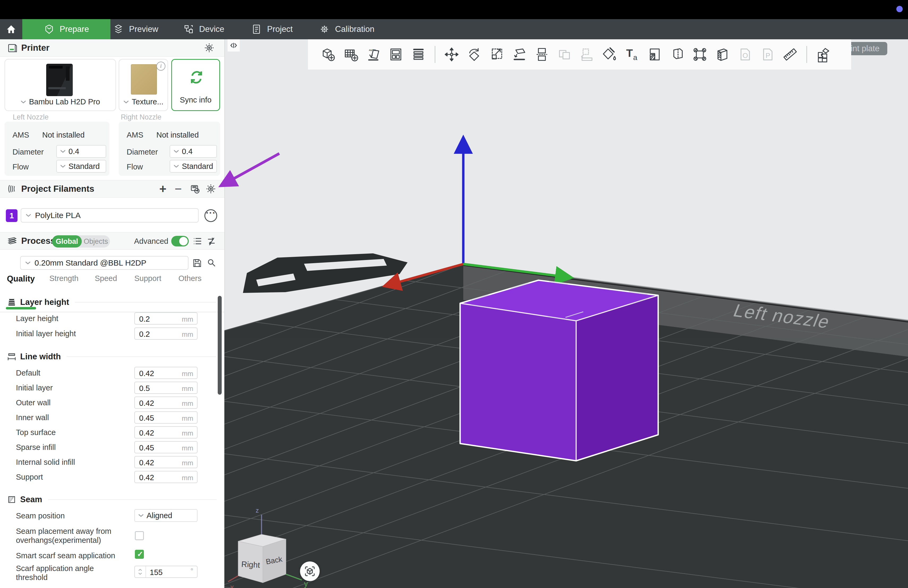  Describe the element at coordinates (169, 149) in the screenshot. I see `right-nozzle-panel: AMS Not installed Diameter 0.4 Flow Stan…` at that location.